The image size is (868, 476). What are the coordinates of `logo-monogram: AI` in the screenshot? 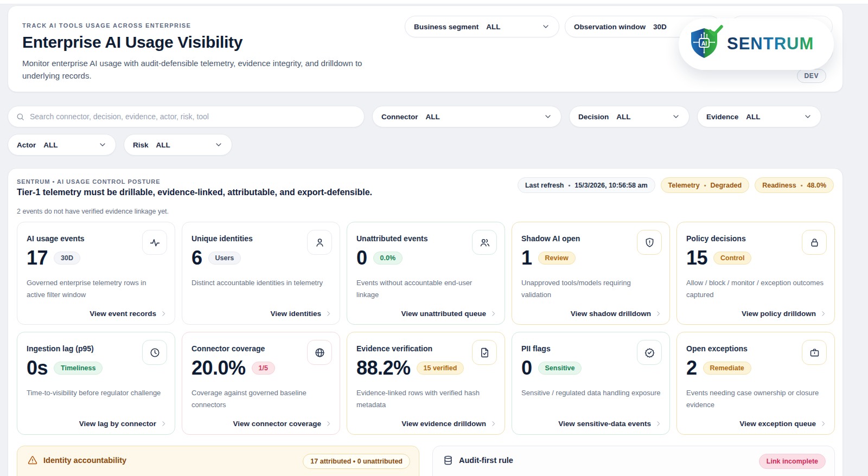 It's located at (704, 43).